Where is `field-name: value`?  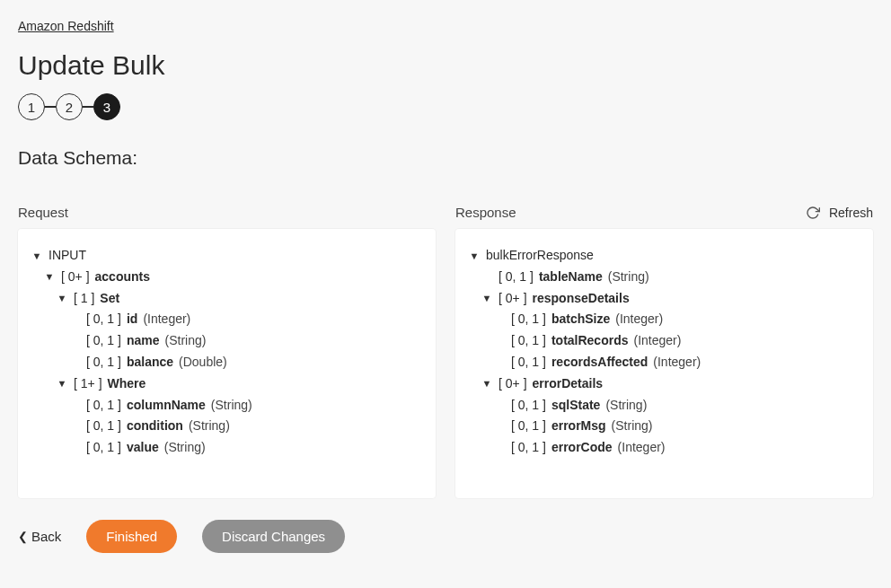 field-name: value is located at coordinates (143, 448).